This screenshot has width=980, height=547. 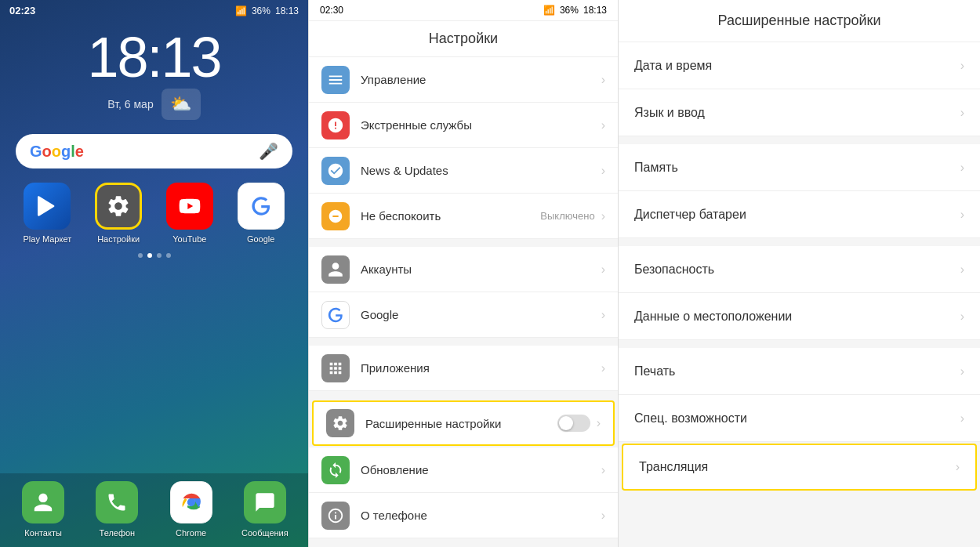 I want to click on dnd-chevron: ›, so click(x=604, y=216).